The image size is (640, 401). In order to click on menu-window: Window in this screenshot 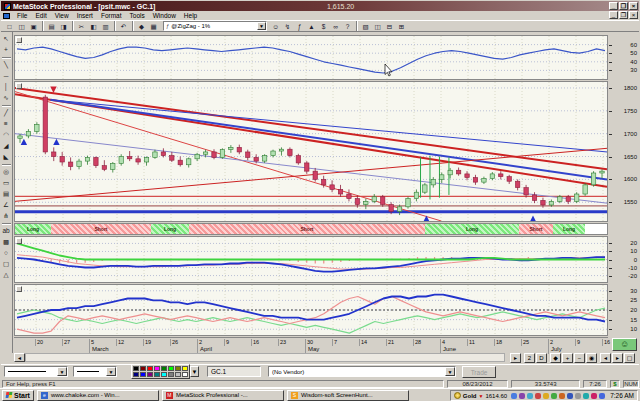, I will do `click(164, 16)`.